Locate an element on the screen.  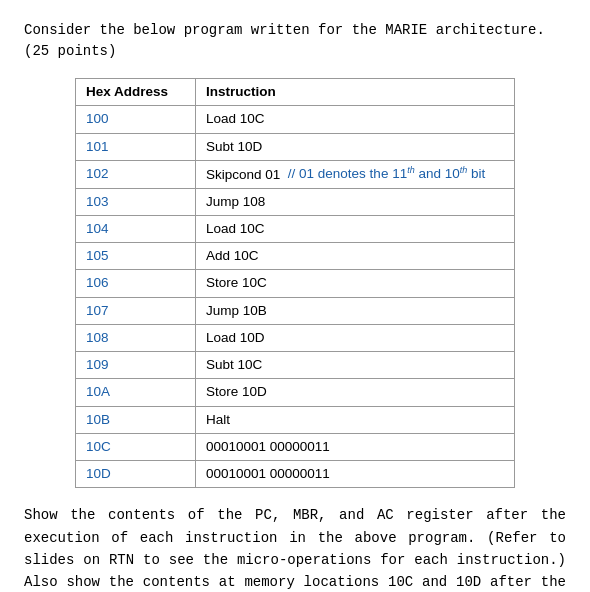
cell-address: 102 is located at coordinates (136, 174).